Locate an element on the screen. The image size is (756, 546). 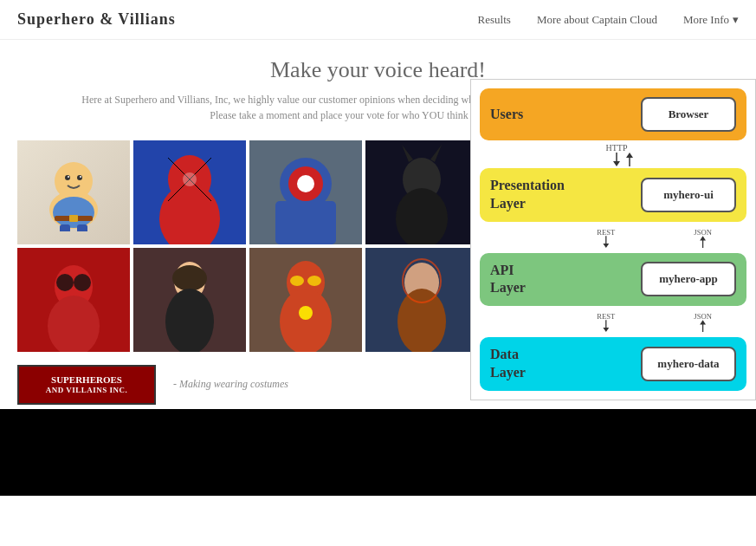
data-layer-box: myhero-data is located at coordinates (688, 364).